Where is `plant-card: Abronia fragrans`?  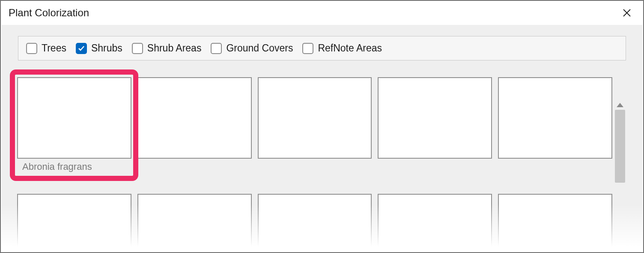 plant-card: Abronia fragrans is located at coordinates (75, 125).